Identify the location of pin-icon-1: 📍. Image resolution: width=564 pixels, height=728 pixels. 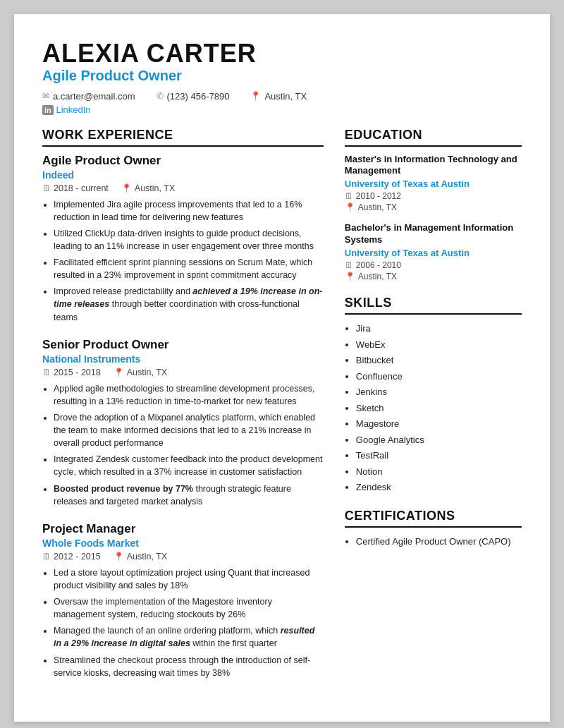
(127, 188).